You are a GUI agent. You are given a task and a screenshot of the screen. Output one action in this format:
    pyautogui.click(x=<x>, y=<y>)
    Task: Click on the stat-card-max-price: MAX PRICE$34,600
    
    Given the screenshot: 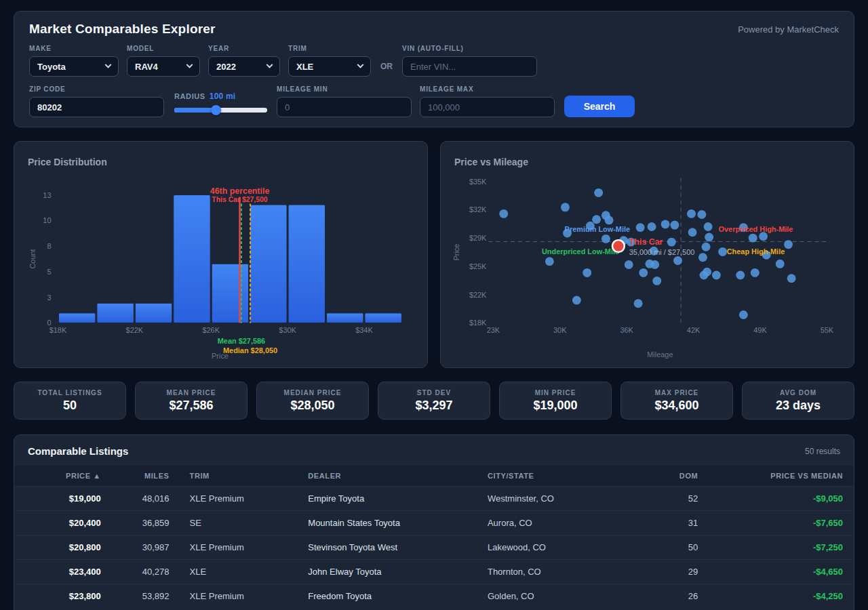 What is the action you would take?
    pyautogui.click(x=677, y=401)
    